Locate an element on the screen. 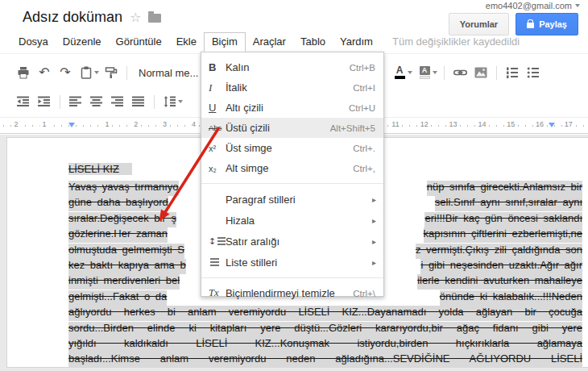 This screenshot has height=371, width=588. menu-item-label: Paragraf stilleri is located at coordinates (299, 200).